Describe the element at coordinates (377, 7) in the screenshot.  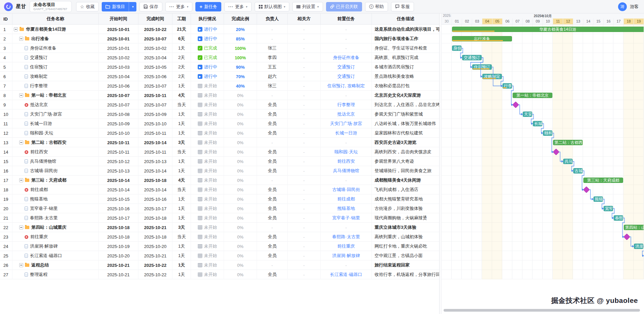
I see `help-button: ? 帮助` at that location.